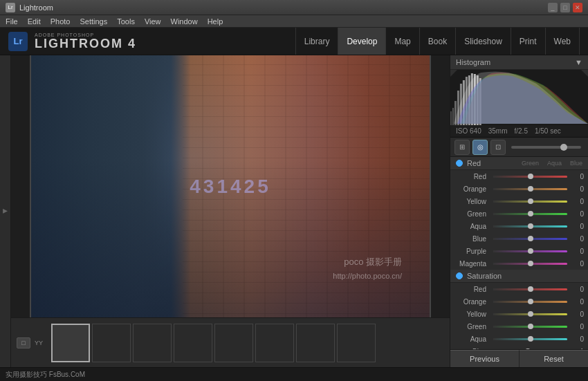 The width and height of the screenshot is (588, 381). What do you see at coordinates (35, 21) in the screenshot?
I see `menu-edit: Edit` at bounding box center [35, 21].